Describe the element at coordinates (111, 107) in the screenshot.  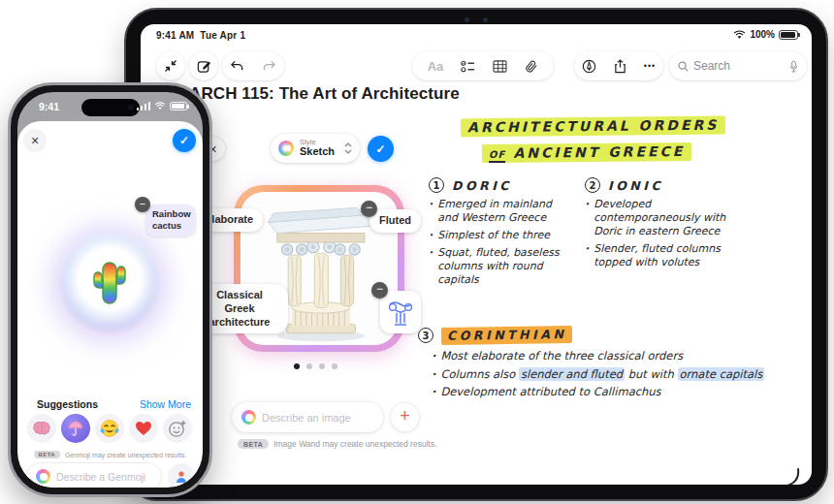
I see `iphone-status-bar: 9:41` at that location.